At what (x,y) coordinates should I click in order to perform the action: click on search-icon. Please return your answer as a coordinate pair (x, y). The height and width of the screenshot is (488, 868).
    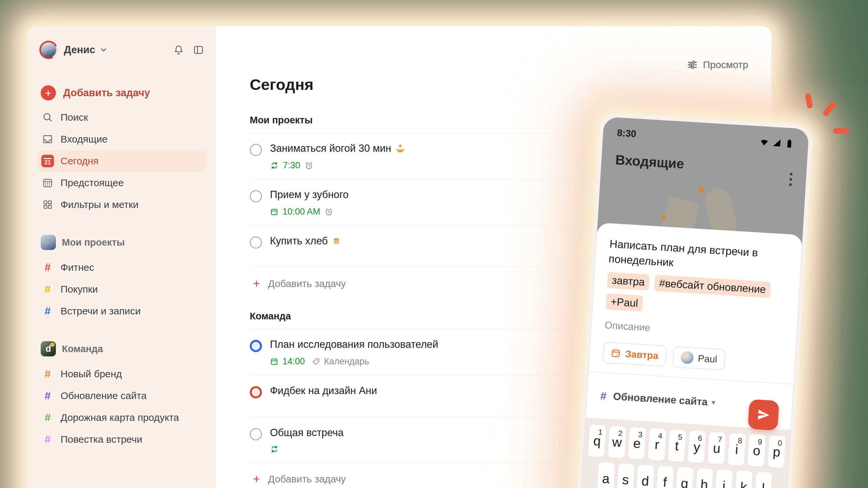
    Looking at the image, I should click on (48, 117).